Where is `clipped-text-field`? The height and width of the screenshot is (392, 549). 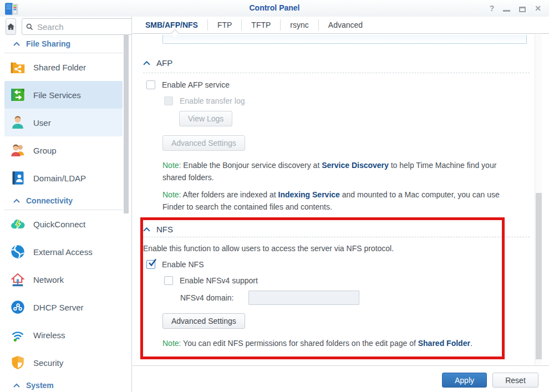
clipped-text-field is located at coordinates (345, 39).